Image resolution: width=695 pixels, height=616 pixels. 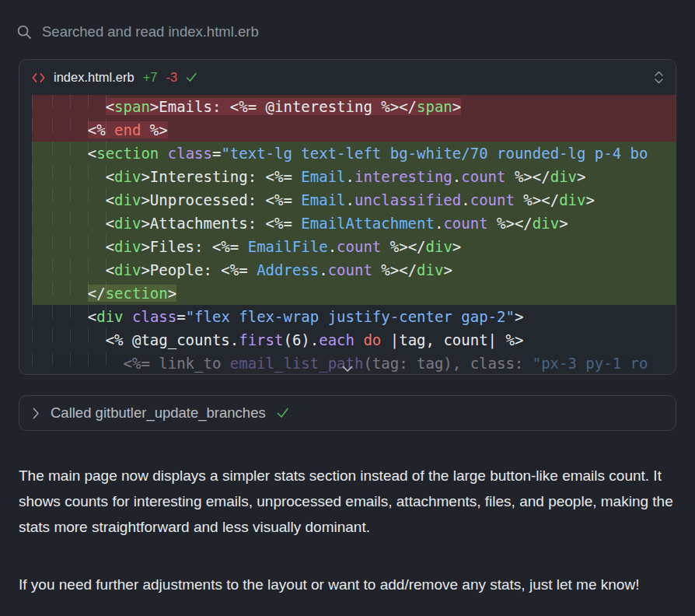 What do you see at coordinates (659, 78) in the screenshot?
I see `unfold-icon` at bounding box center [659, 78].